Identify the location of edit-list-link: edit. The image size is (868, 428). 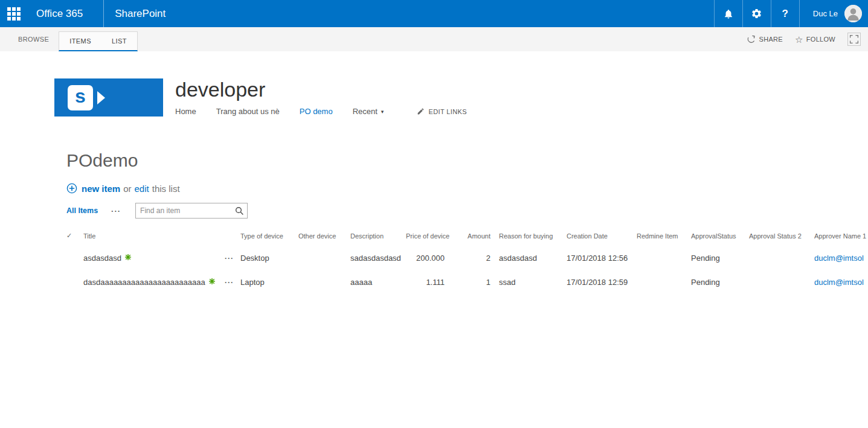
(142, 188).